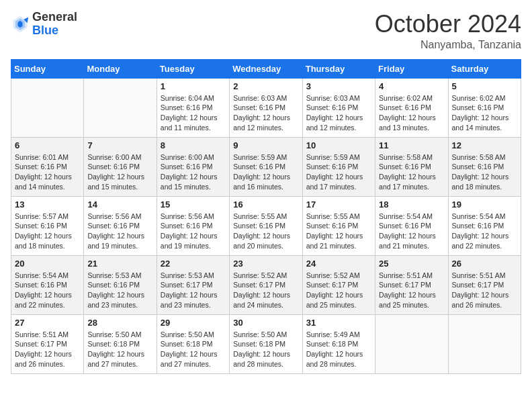 This screenshot has height=411, width=532. I want to click on day-number: 19, so click(485, 204).